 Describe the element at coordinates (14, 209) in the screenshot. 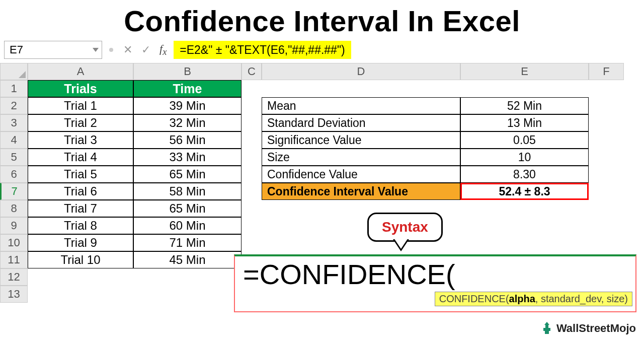

I see `row-header-8: 8` at that location.